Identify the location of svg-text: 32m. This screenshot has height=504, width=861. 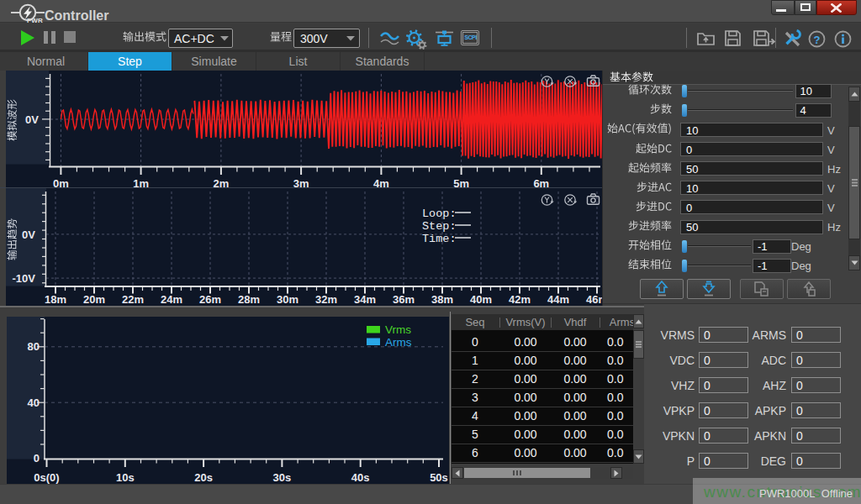
(326, 299).